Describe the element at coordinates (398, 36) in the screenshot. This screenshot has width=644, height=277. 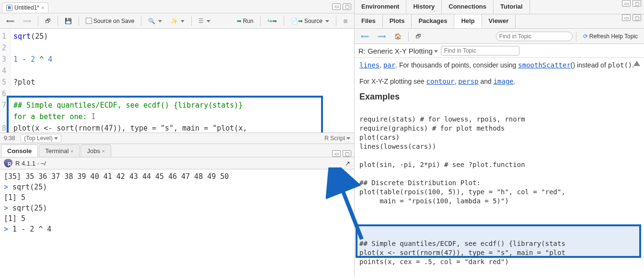
I see `help-home-button: 🏠` at that location.